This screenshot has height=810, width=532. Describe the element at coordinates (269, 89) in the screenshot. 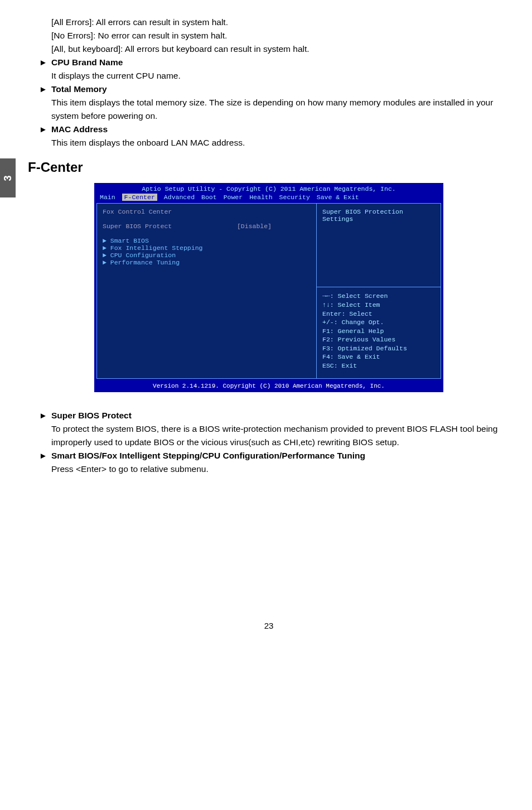

I see `item-total-memory: ► Total Memory` at that location.